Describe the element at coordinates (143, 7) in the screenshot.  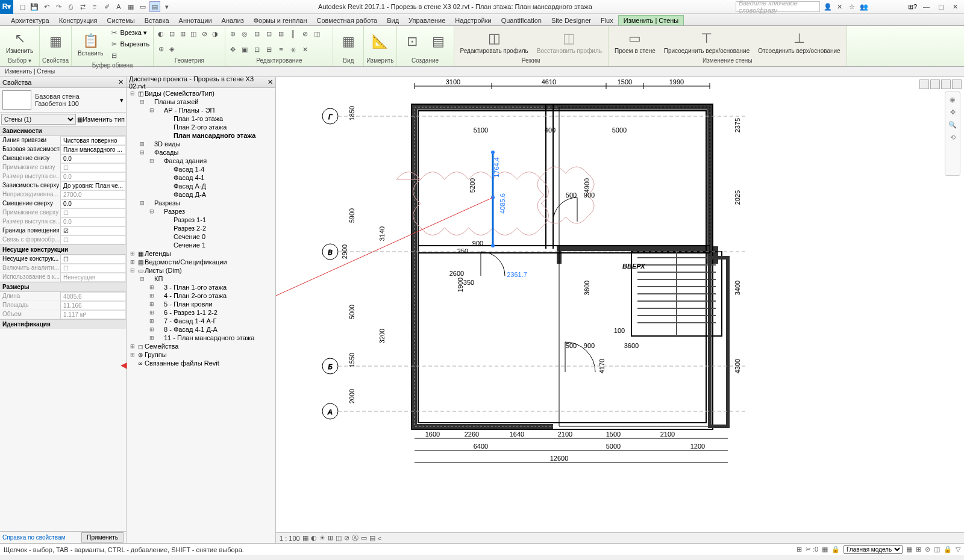
I see `qat-icon: ▭` at that location.